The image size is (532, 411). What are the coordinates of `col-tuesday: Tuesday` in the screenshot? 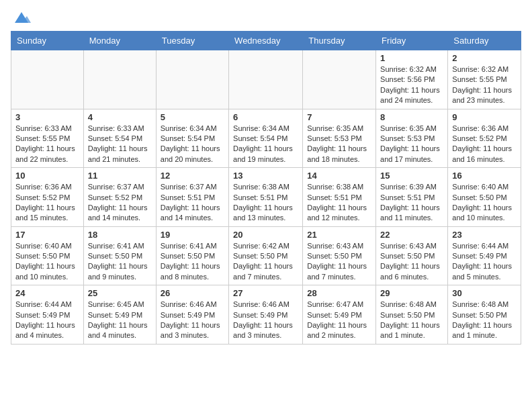 It's located at (192, 41).